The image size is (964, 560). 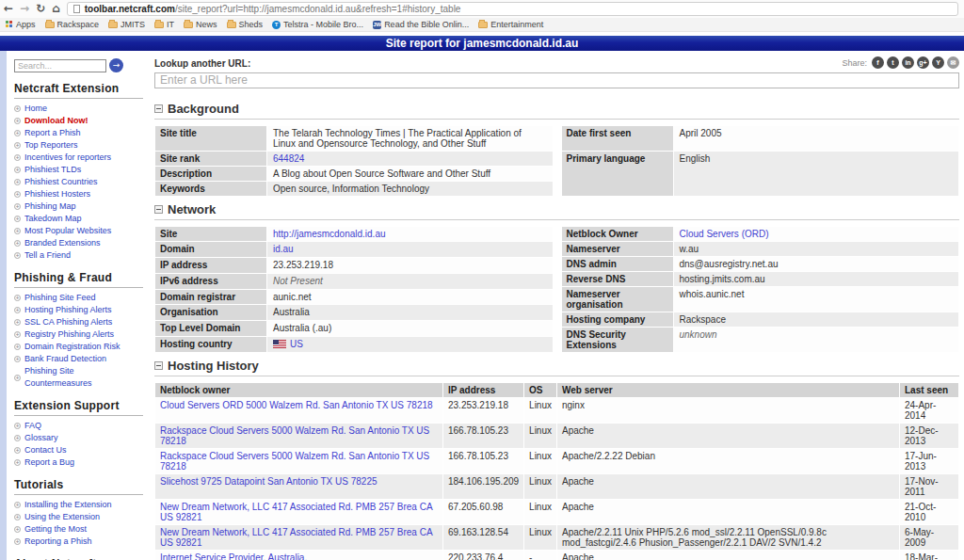 I want to click on google-plus-icon: g+, so click(x=923, y=62).